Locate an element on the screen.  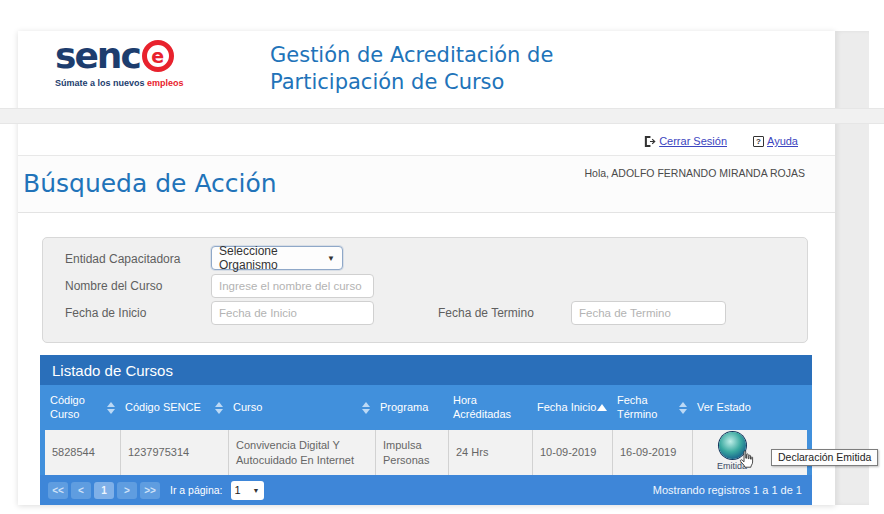
course-name-input is located at coordinates (292, 286).